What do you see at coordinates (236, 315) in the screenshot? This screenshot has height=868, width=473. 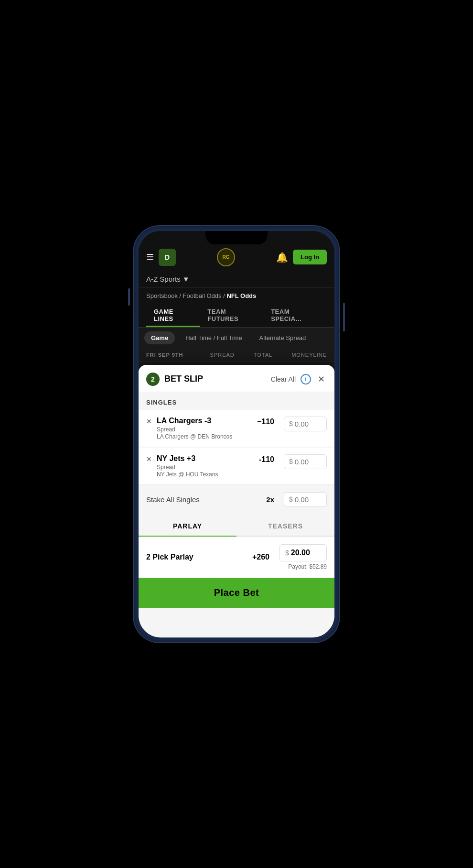 I see `main-tabs: GAME LINES TEAM FUTURES TEAM SPECIA…` at bounding box center [236, 315].